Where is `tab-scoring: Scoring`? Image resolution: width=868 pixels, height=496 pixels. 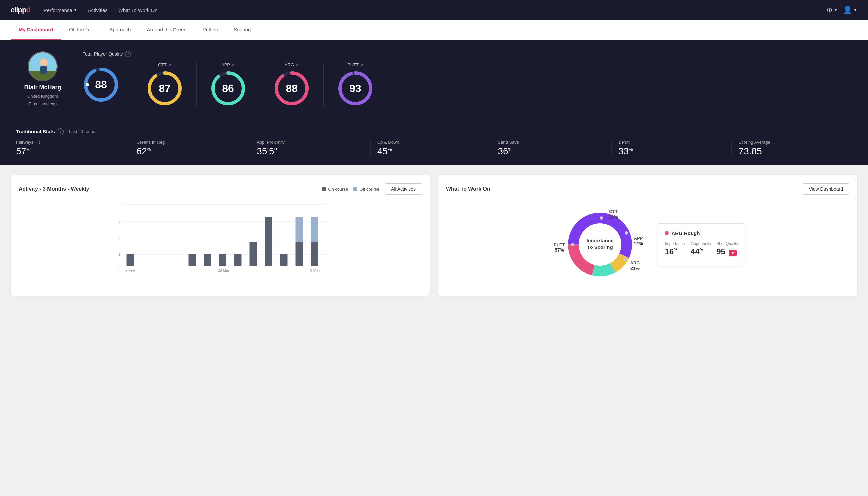
tab-scoring: Scoring is located at coordinates (242, 30).